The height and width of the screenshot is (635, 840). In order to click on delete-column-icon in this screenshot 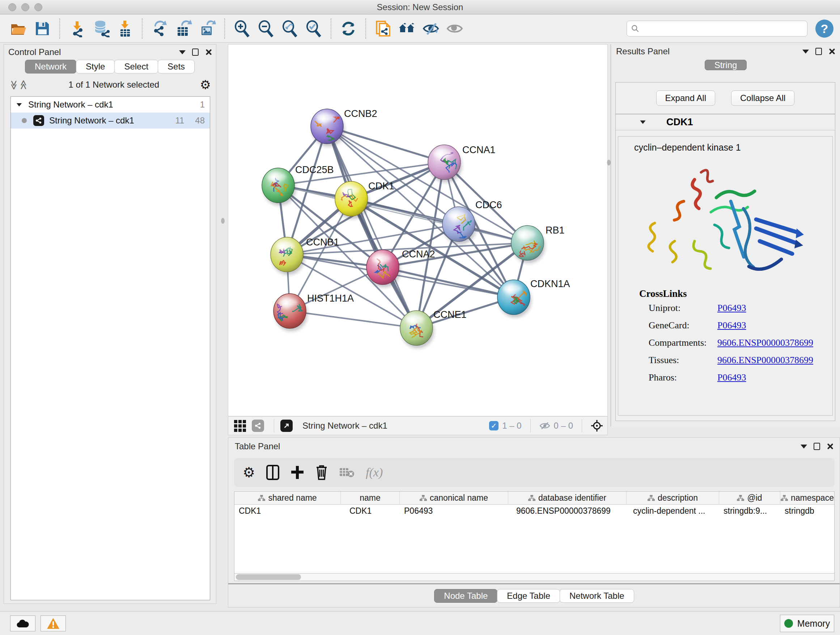, I will do `click(322, 472)`.